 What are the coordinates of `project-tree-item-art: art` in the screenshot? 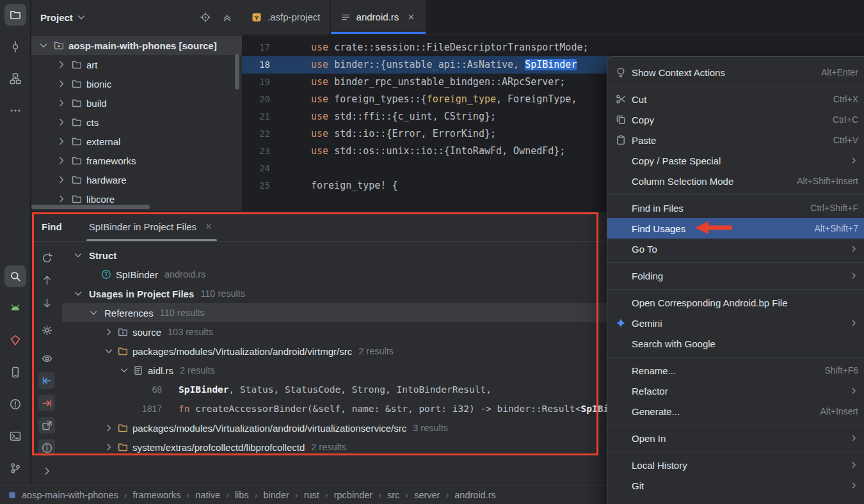 It's located at (137, 65).